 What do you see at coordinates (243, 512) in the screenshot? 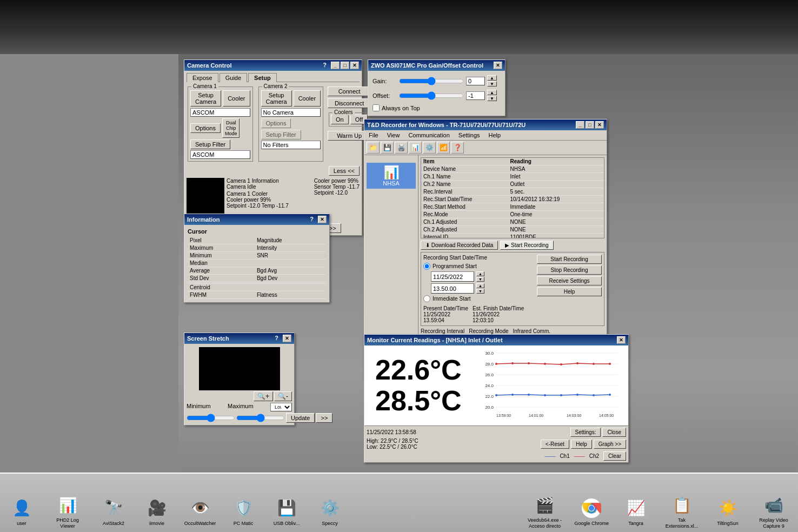
I see `taskbar-icon-pcmatic: 🛡️ PC Matic` at bounding box center [243, 512].